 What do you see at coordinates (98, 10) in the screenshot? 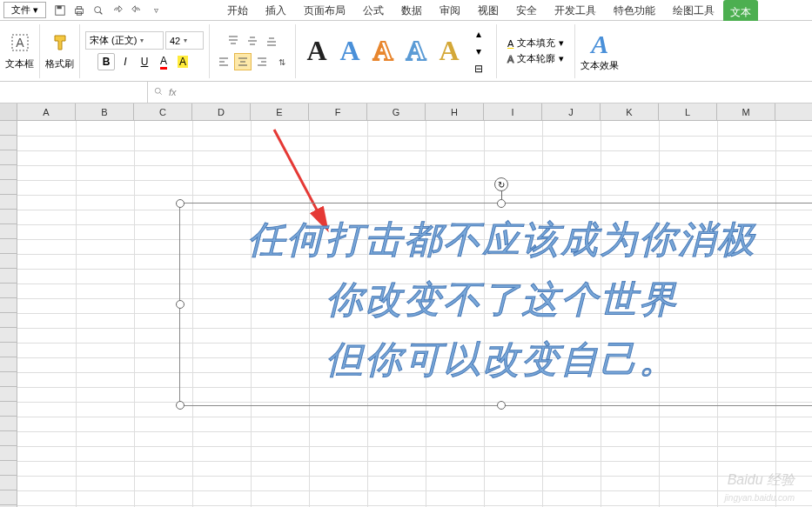
I see `print-preview-icon` at bounding box center [98, 10].